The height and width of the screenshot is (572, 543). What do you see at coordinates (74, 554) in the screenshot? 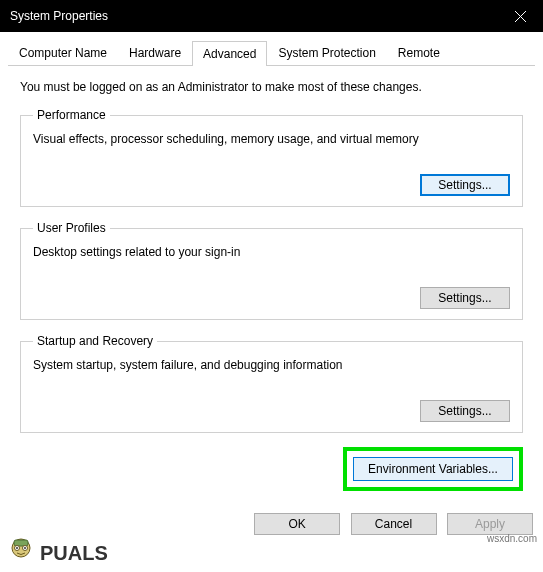
I see `brand-text: PUALS` at bounding box center [74, 554].